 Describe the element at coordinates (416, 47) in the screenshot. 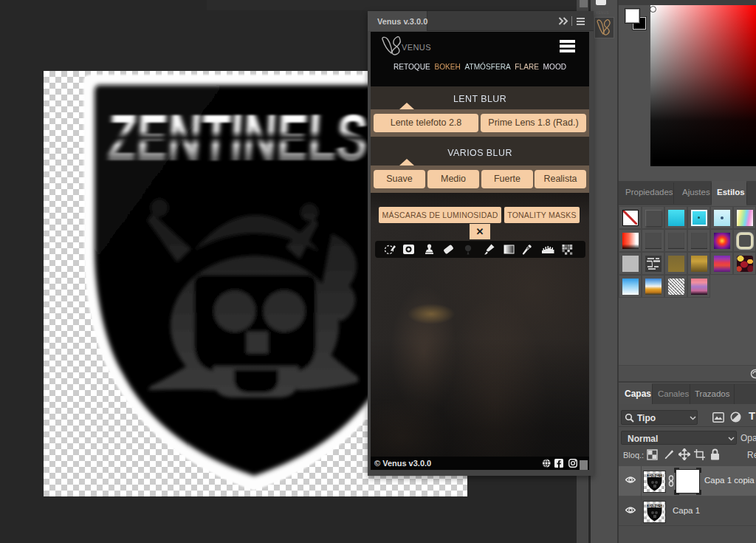

I see `svg-text: VENUS` at that location.